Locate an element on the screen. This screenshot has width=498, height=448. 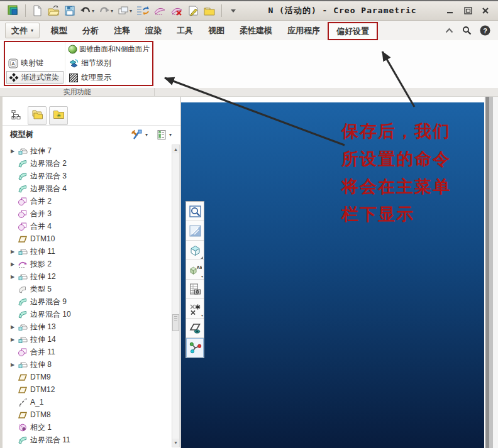
active-window-icon is located at coordinates (209, 11).